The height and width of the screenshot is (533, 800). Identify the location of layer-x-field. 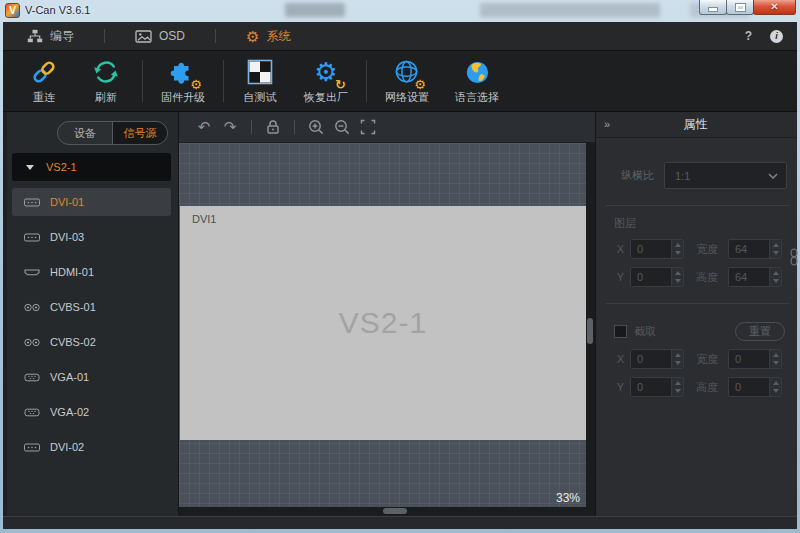
(657, 249).